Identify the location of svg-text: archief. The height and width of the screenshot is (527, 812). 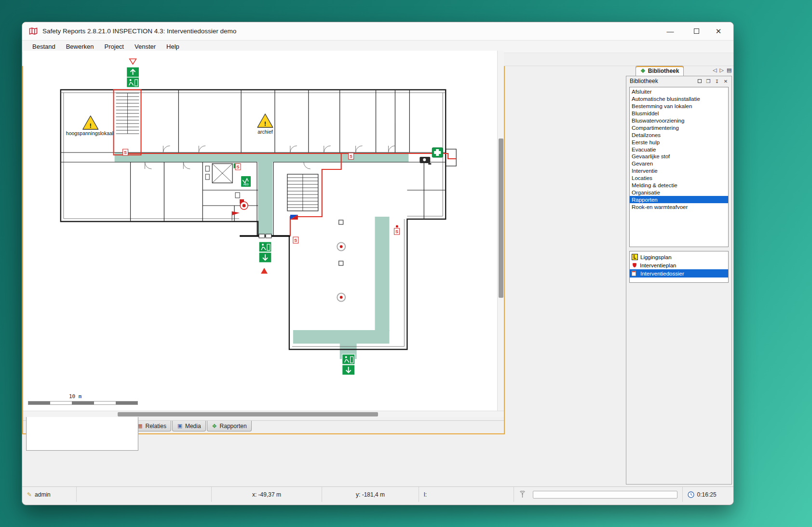
(265, 132).